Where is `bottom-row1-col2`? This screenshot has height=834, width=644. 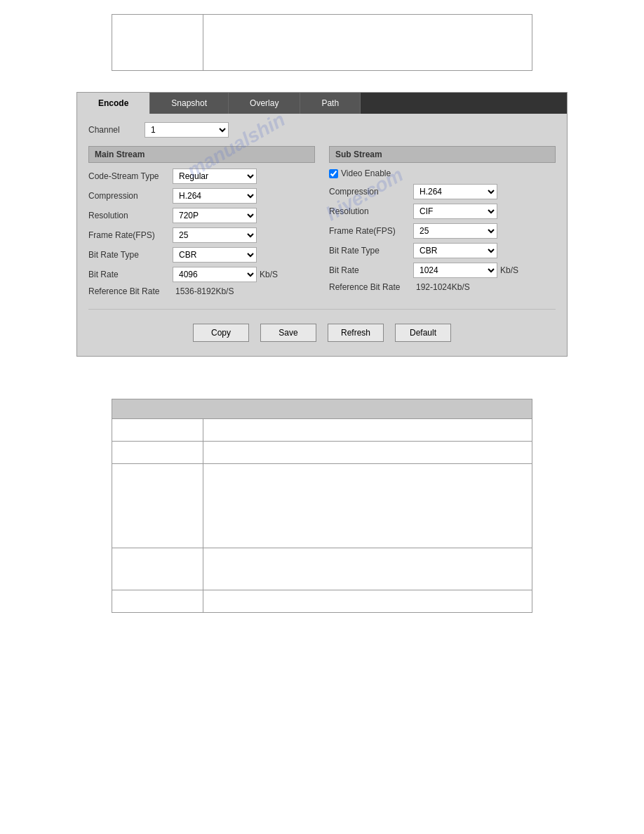 bottom-row1-col2 is located at coordinates (368, 430).